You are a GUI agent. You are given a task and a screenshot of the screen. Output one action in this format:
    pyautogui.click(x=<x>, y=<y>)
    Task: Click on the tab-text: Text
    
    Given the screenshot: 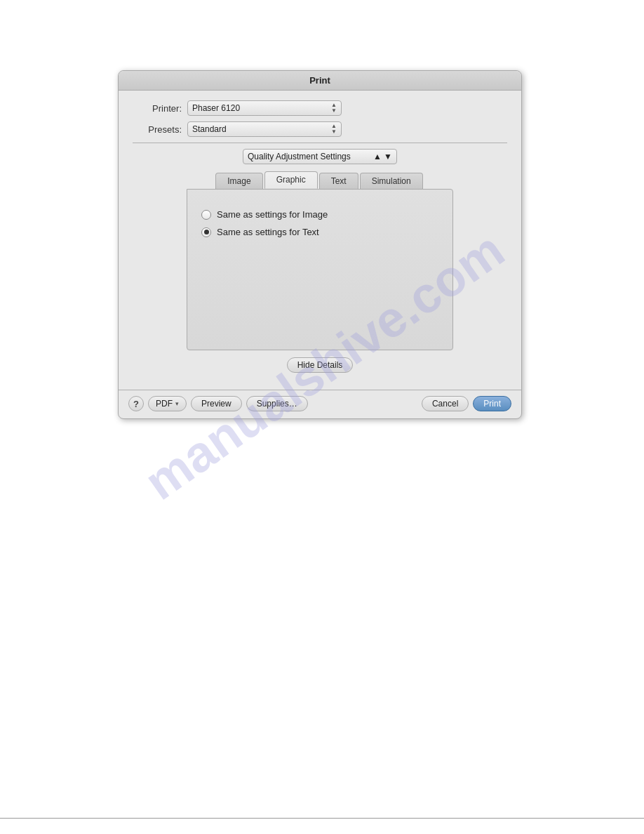 What is the action you would take?
    pyautogui.click(x=339, y=181)
    